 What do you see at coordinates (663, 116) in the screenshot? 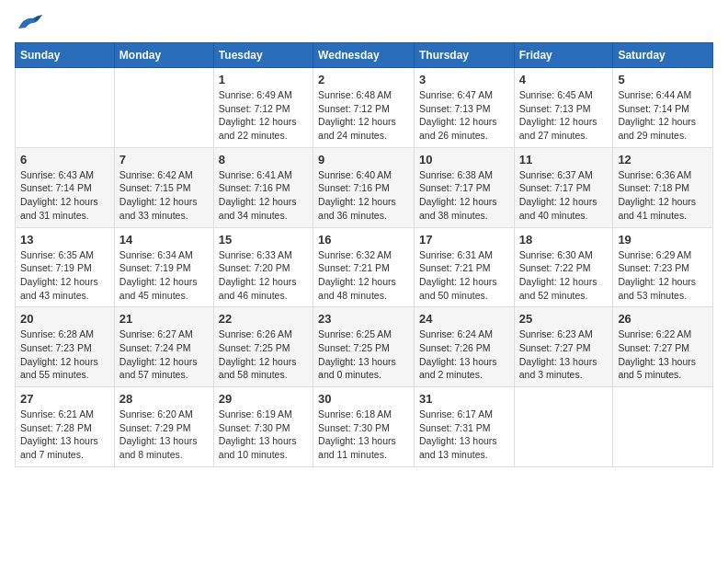
I see `day-info: Sunrise: 6:44 AM Sunset: 7:14 PM Dayligh…` at bounding box center [663, 116].